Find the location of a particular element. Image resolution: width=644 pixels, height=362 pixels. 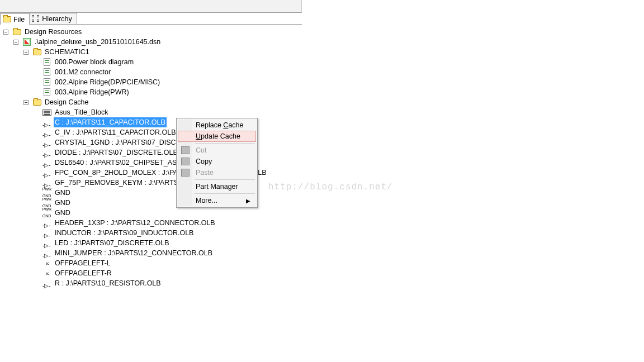

page-label: 001.M2 connector is located at coordinates (83, 72).